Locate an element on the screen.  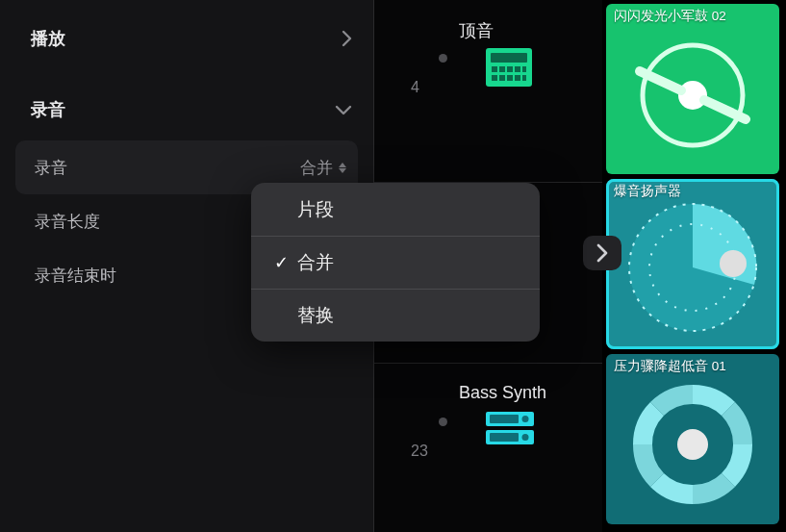
clip-cell: 闪闪发光小军鼓 02 is located at coordinates (693, 89).